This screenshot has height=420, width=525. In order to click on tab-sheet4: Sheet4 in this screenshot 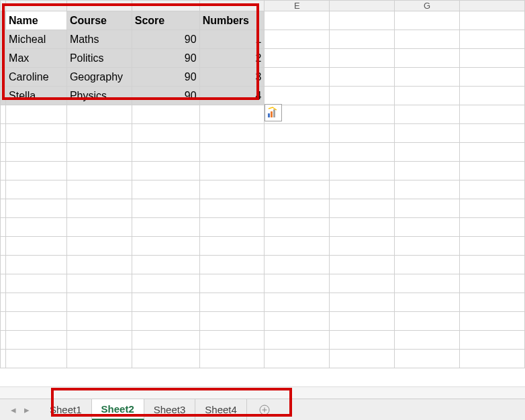, I will do `click(222, 409)`.